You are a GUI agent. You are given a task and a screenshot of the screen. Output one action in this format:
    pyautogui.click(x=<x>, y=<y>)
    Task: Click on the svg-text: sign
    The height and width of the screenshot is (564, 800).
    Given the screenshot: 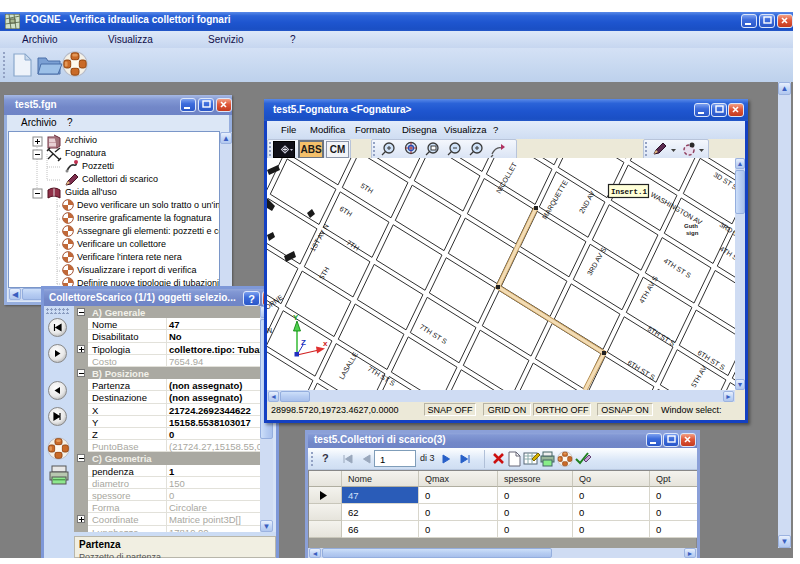 What is the action you would take?
    pyautogui.click(x=692, y=233)
    